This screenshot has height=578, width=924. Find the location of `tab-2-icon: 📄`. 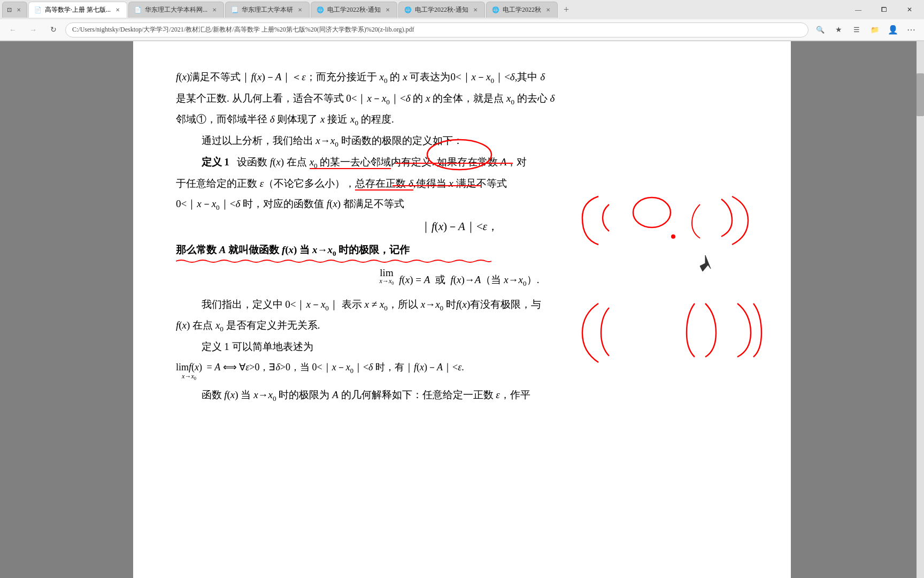

tab-2-icon: 📄 is located at coordinates (138, 10).